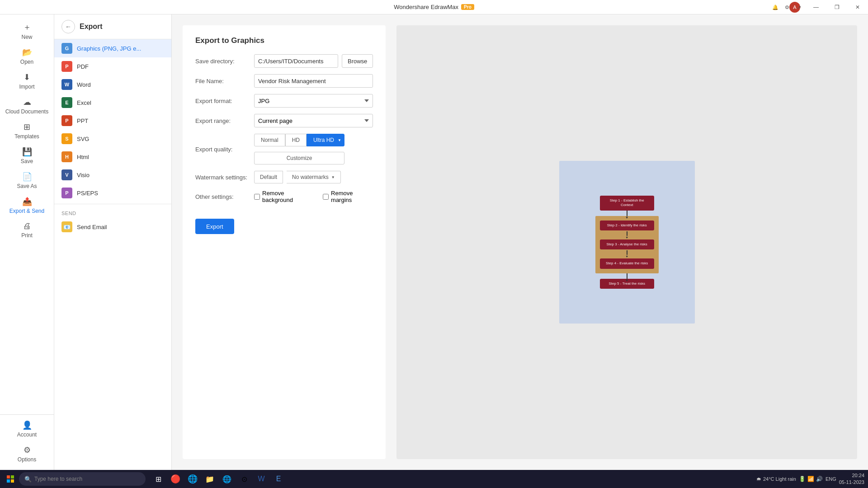 This screenshot has width=868, height=488. I want to click on export-format-control: JPG PNG BMP, so click(314, 101).